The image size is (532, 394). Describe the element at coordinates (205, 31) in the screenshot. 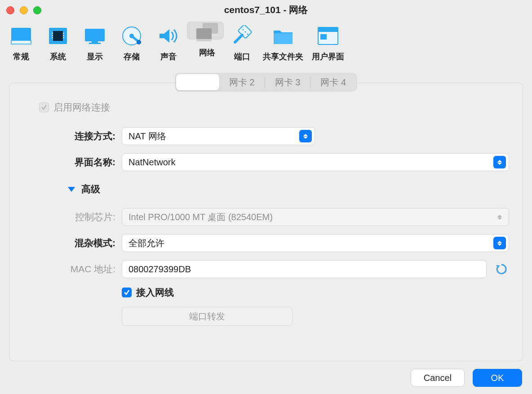

I see `toolbar-network: 网络` at that location.